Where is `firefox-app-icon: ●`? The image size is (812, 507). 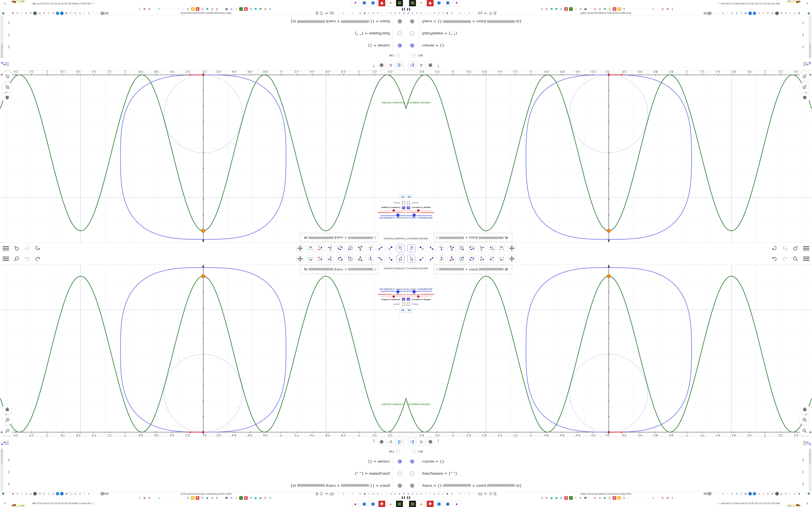 firefox-app-icon: ● is located at coordinates (421, 3).